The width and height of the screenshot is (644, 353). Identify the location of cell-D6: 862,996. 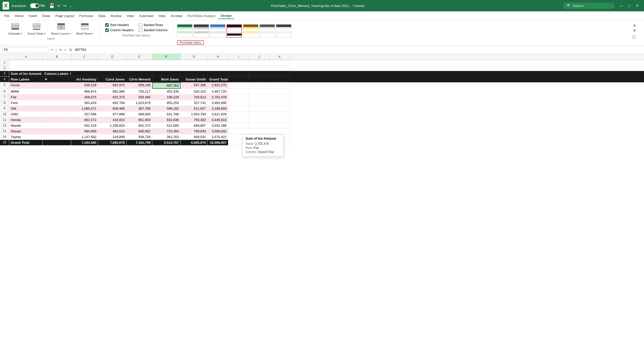
(112, 92).